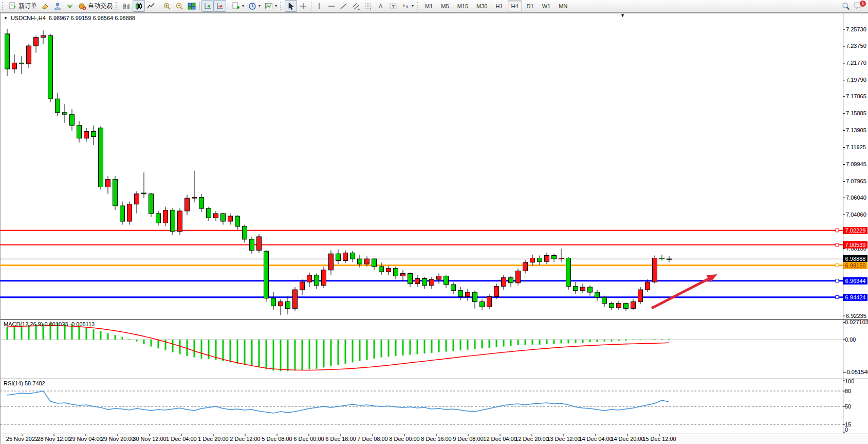  Describe the element at coordinates (381, 6) in the screenshot. I see `text-button: A` at that location.